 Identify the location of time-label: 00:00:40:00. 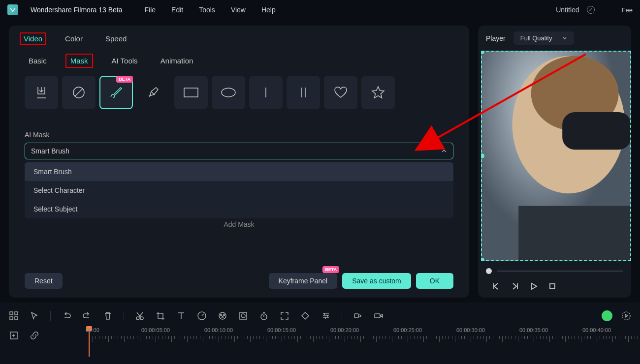
(597, 330).